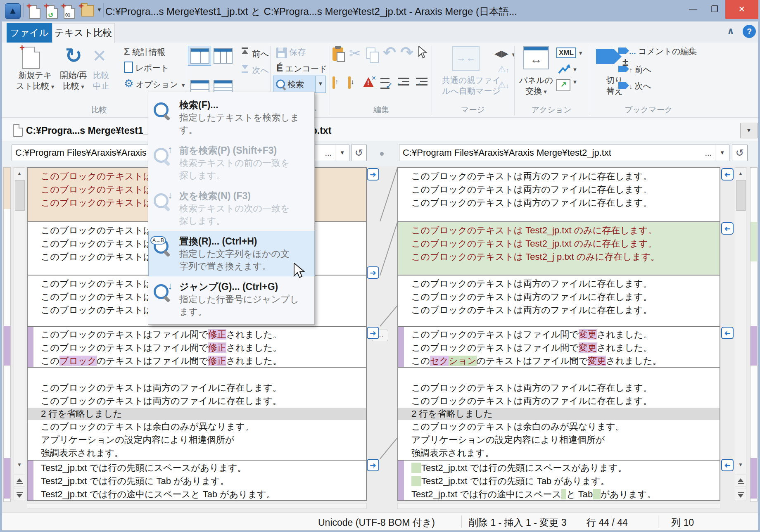 This screenshot has width=760, height=532. I want to click on right-path-text: C:¥Program Files¥Araxis¥Araxis Merge¥tes…, so click(550, 153).